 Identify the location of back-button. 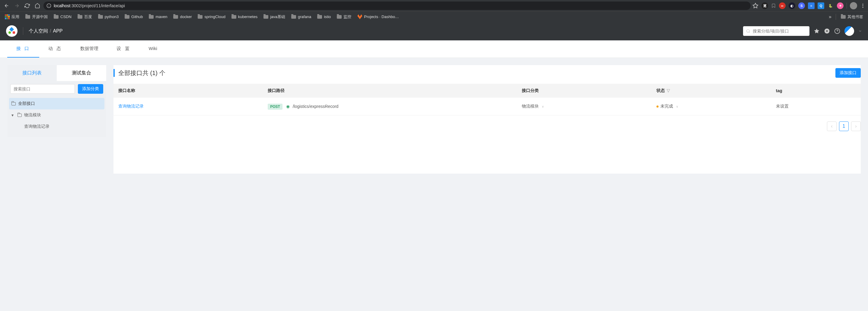
(7, 6).